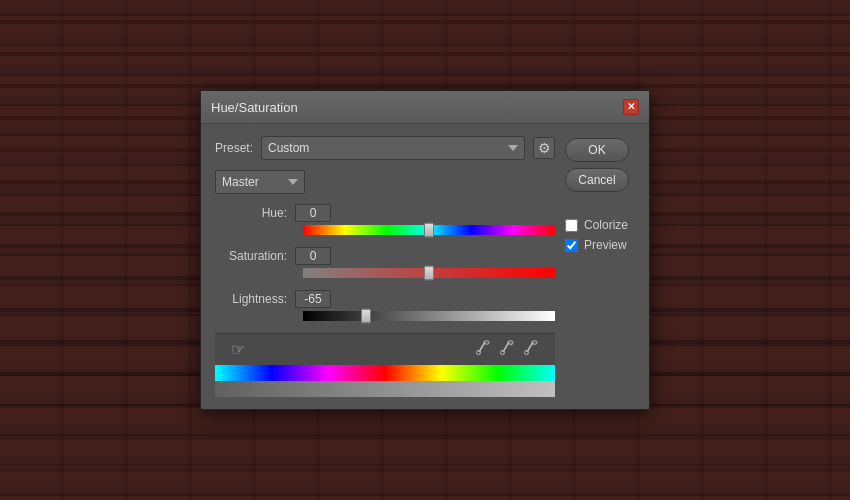  What do you see at coordinates (429, 230) in the screenshot?
I see `hue-track` at bounding box center [429, 230].